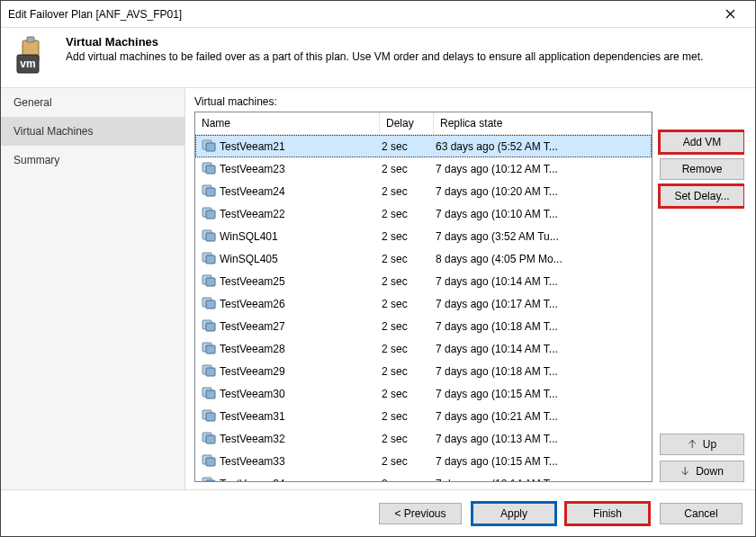 This screenshot has height=537, width=756. I want to click on row-state: 7 days ago (10:20 AM T..., so click(543, 192).